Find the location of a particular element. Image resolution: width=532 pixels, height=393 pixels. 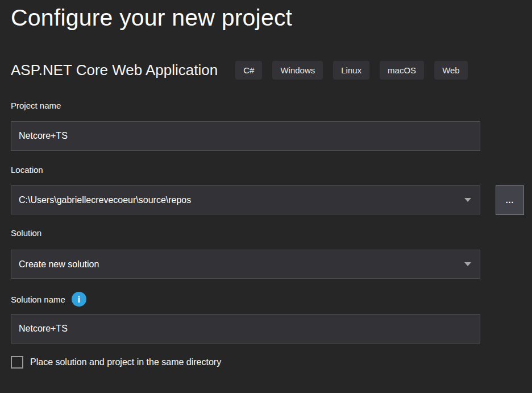

tag-windows: Windows is located at coordinates (298, 71).